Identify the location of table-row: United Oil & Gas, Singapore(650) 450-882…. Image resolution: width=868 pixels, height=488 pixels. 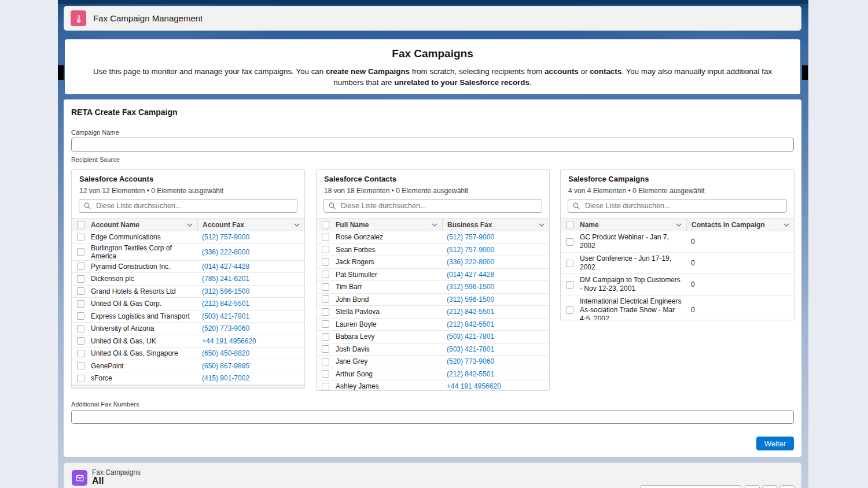
(188, 354).